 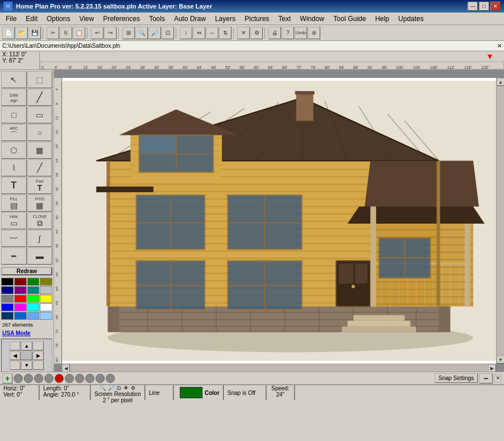 What do you see at coordinates (14, 238) in the screenshot?
I see `wave-tool: 〰` at bounding box center [14, 238].